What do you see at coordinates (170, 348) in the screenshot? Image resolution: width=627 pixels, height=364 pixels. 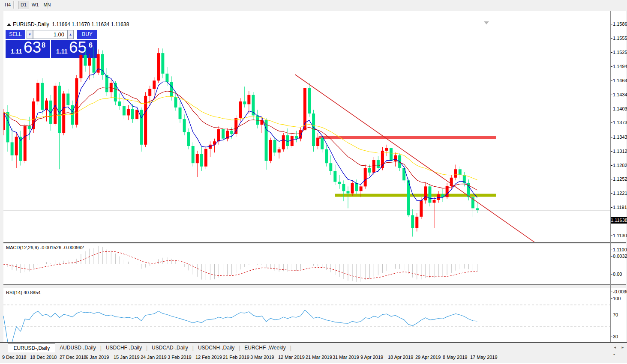 I see `symbol-tab-usdcad: USDCAD-,Daily` at bounding box center [170, 348].